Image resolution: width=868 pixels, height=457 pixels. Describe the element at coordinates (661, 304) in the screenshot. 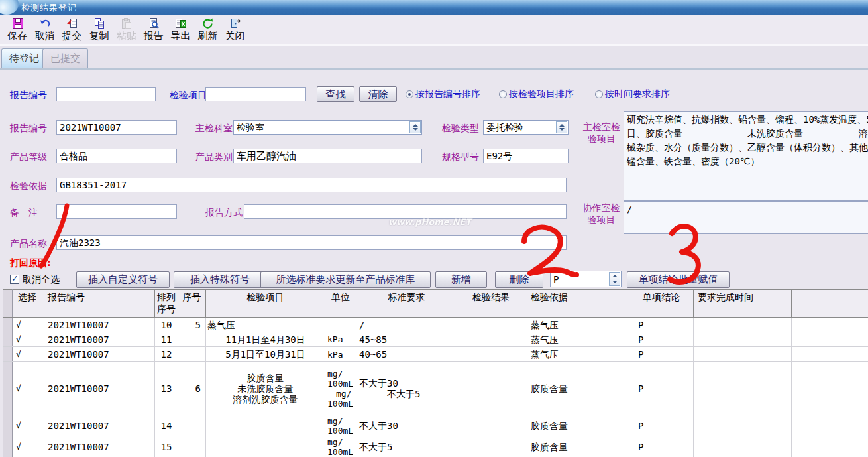

I see `column-header: 单项结论` at that location.